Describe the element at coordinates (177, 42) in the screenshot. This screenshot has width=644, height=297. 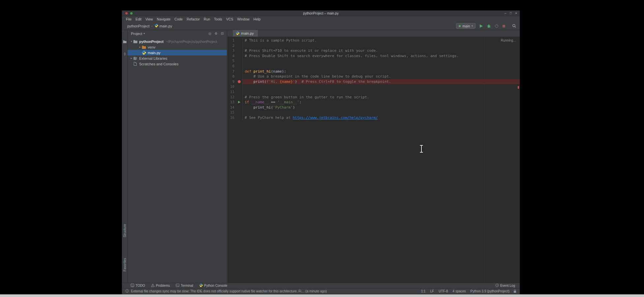
I see `tree-item-pythonproject: ▾pythonProject~/PycharmProjects/pythonPr…` at that location.